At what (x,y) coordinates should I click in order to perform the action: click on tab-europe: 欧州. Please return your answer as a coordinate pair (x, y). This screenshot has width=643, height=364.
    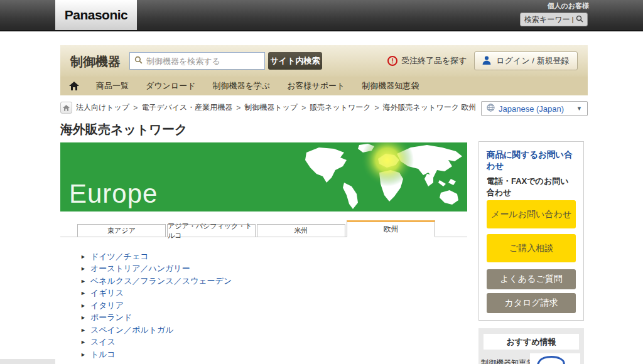
    Looking at the image, I should click on (391, 228).